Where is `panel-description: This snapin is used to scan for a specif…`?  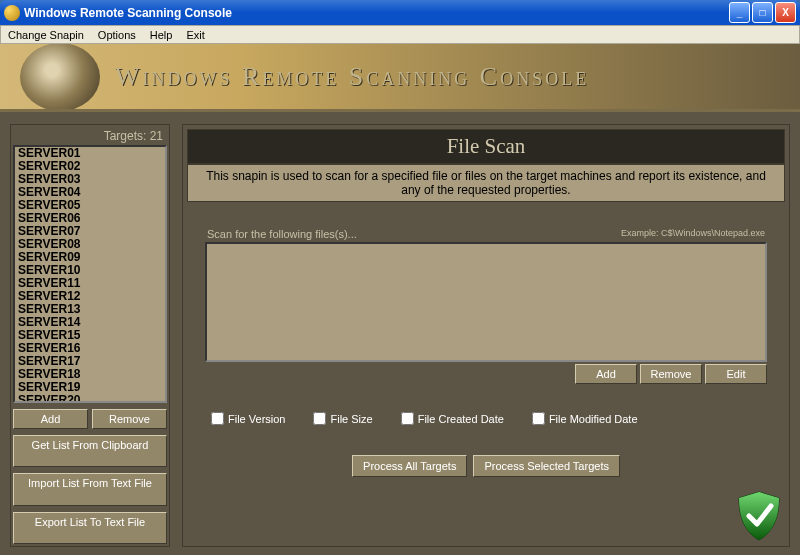 panel-description: This snapin is used to scan for a specif… is located at coordinates (486, 183).